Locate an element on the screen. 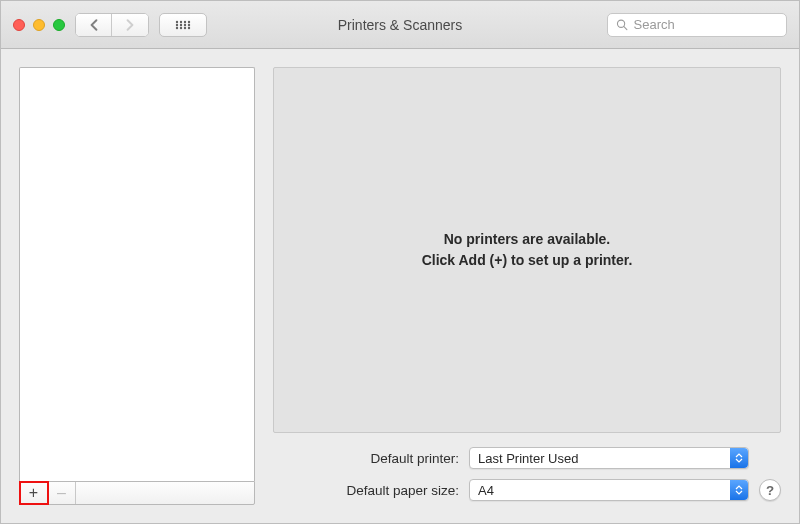 This screenshot has width=800, height=524. add-printer-button: + is located at coordinates (34, 493).